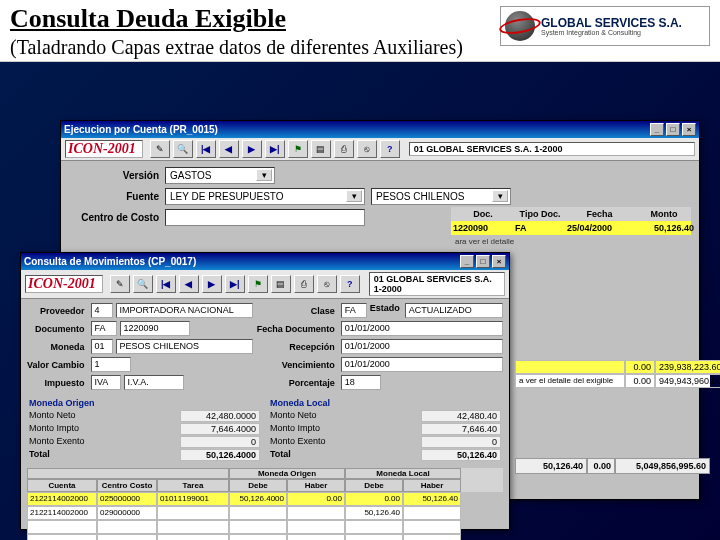 The width and height of the screenshot is (720, 540). Describe the element at coordinates (386, 403) in the screenshot. I see `money-col2-header: Moneda Local` at that location.